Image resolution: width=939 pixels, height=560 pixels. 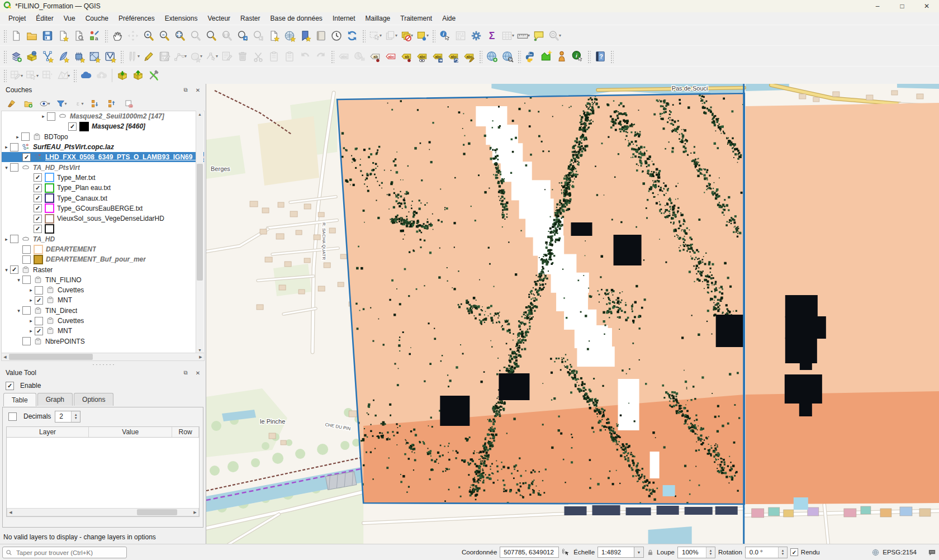 I want to click on chevron-down-icon: ▼, so click(x=639, y=552).